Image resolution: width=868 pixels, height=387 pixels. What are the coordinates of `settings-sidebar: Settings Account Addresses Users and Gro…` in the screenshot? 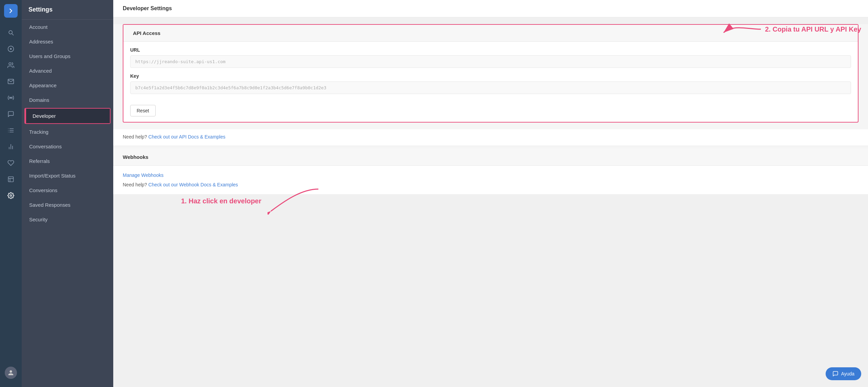 It's located at (67, 194).